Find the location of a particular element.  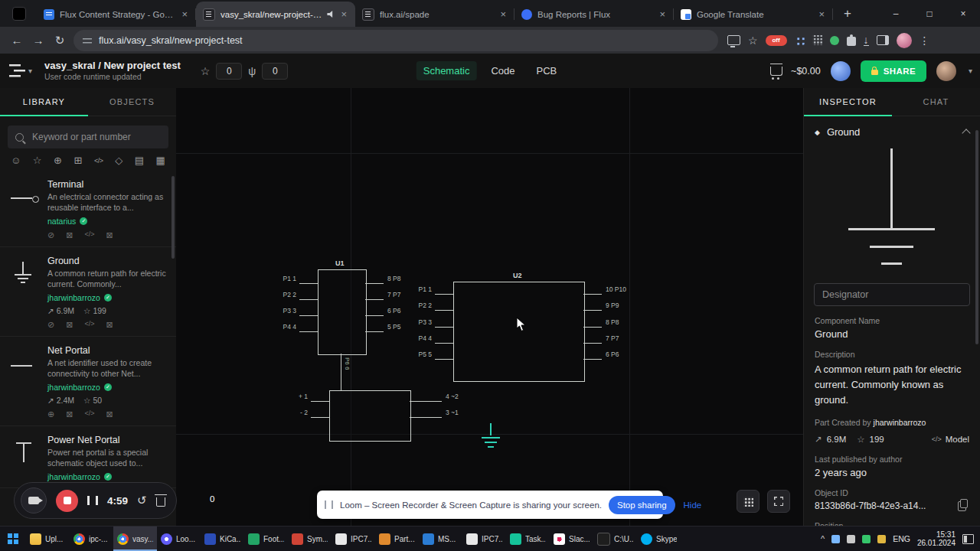

user-caret-icon: ▾ is located at coordinates (971, 70).